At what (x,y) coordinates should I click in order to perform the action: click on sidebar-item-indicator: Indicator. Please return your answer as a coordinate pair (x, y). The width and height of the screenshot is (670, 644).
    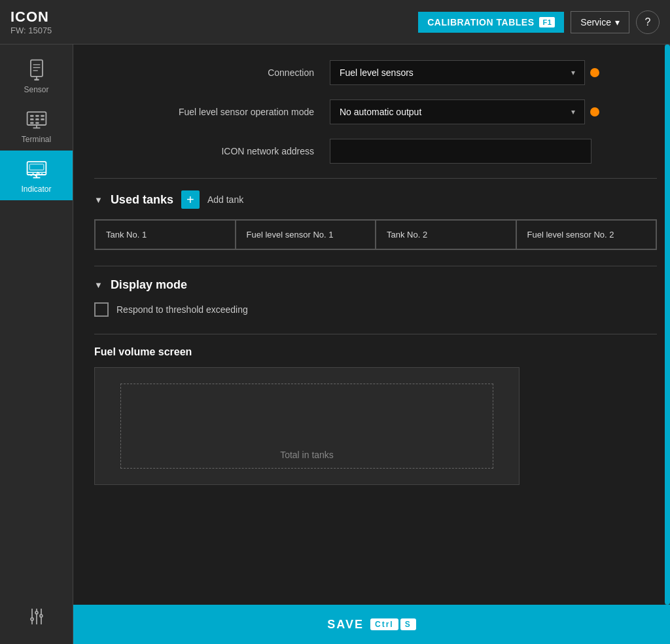
    Looking at the image, I should click on (37, 175).